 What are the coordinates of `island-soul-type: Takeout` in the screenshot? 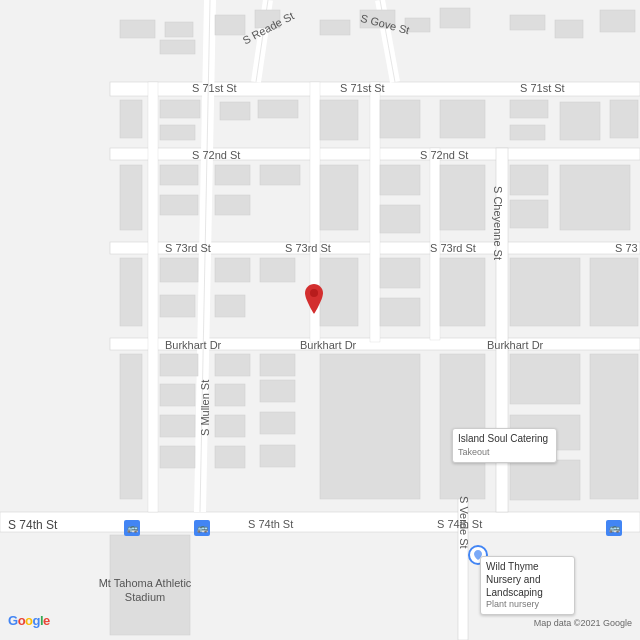 It's located at (504, 452).